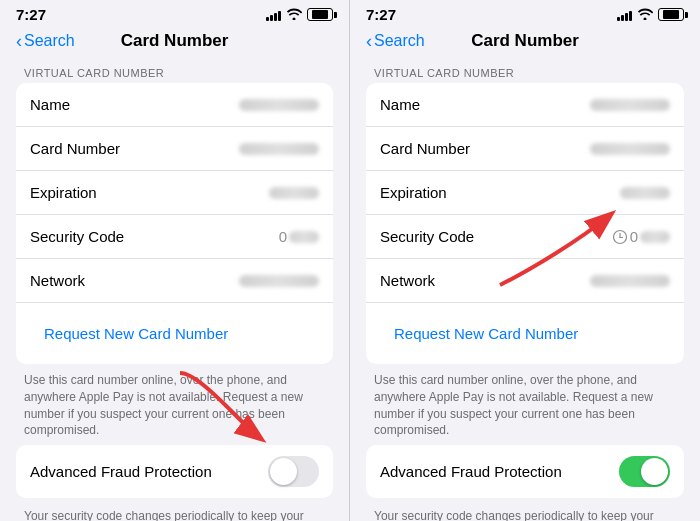 The image size is (700, 521). I want to click on name-label-left: Name, so click(50, 104).